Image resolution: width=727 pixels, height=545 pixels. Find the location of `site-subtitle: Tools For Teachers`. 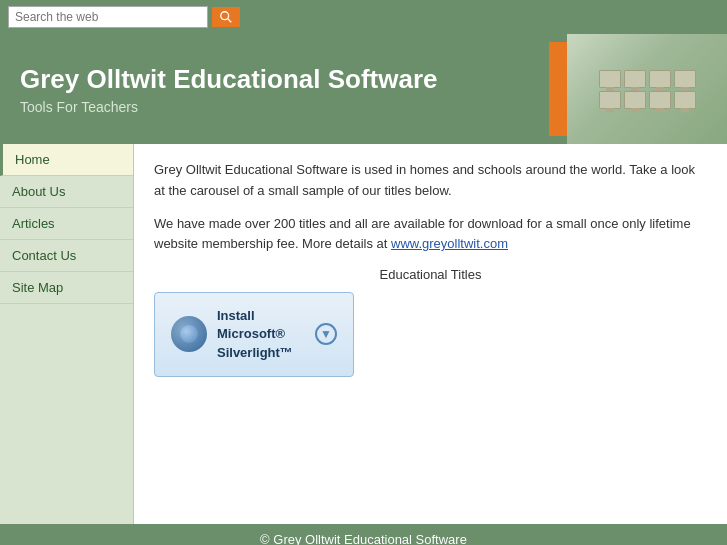

site-subtitle: Tools For Teachers is located at coordinates (274, 107).